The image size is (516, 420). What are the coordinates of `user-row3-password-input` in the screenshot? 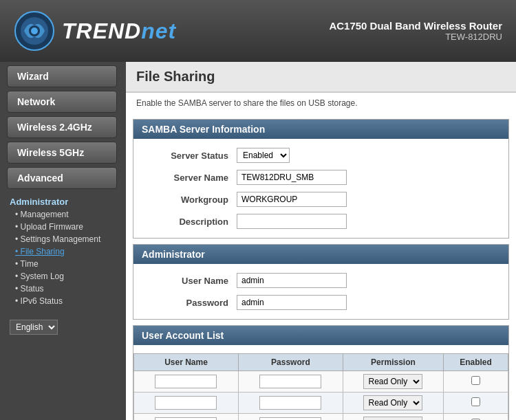 It's located at (290, 419).